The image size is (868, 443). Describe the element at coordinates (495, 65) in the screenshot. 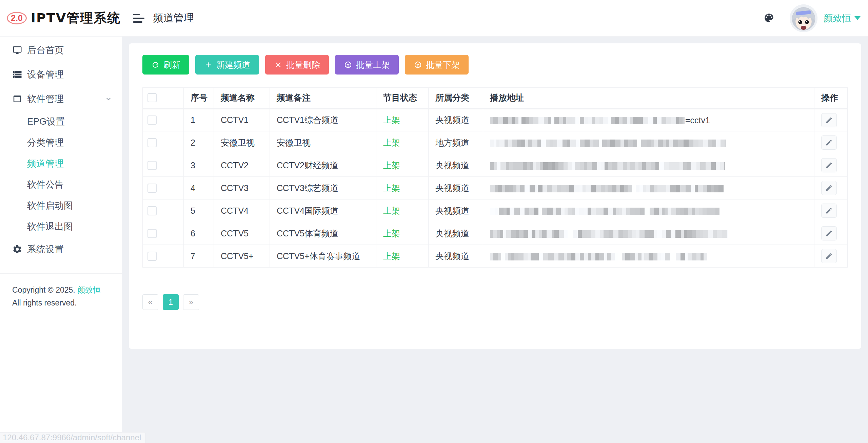

I see `toolbar: 刷新新建频道批量删除批量上架批量下架` at that location.